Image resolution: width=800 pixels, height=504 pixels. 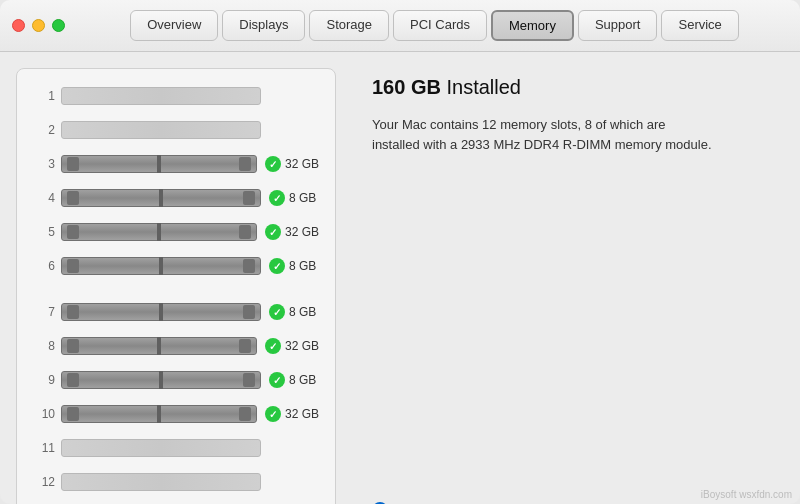 I want to click on slot-number-4: 4, so click(x=44, y=198).